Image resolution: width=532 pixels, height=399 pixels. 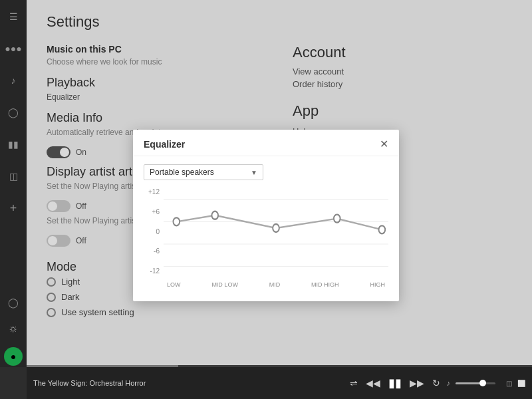 I want to click on modal-title: Equalizer, so click(x=164, y=144).